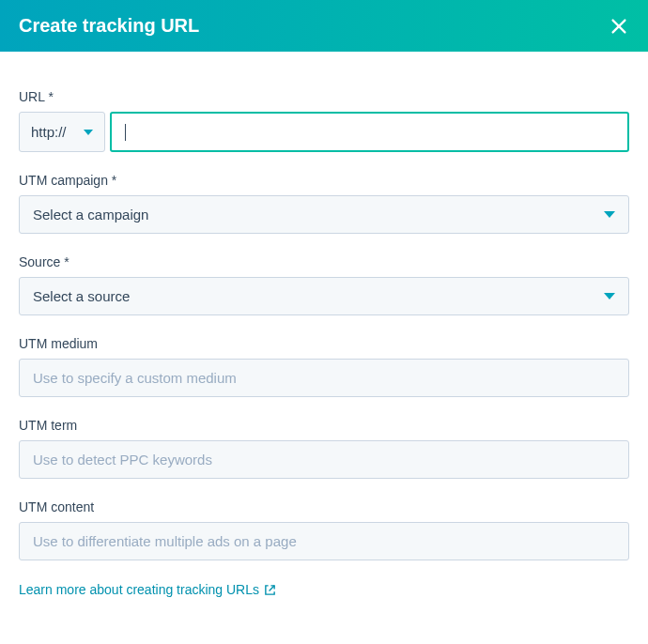 This screenshot has height=644, width=648. Describe the element at coordinates (324, 203) in the screenshot. I see `campaign-group: UTM campaign * Select a campaign` at that location.